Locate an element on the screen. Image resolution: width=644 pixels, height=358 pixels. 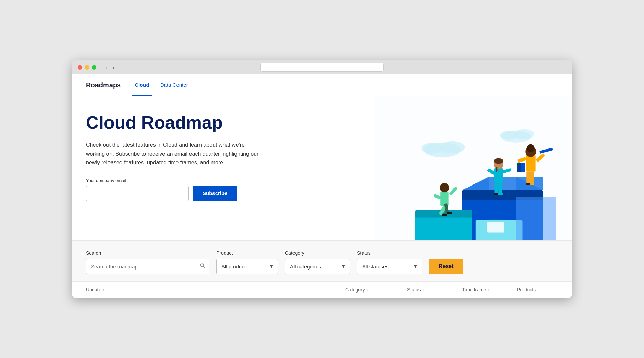
status-select: All statuses is located at coordinates (390, 266).